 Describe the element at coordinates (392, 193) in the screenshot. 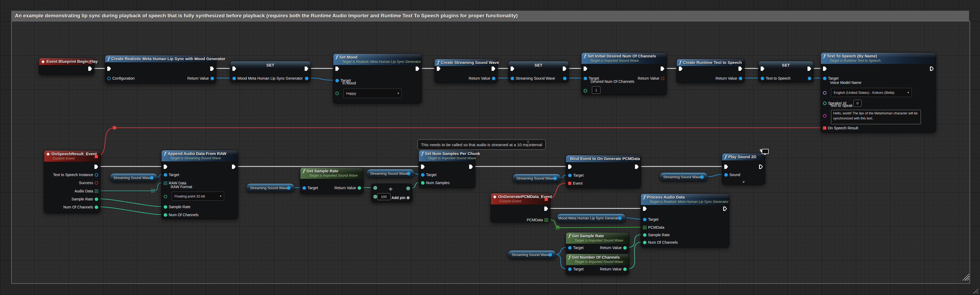

I see `divide-node: ÷Add pin ⊕100` at that location.